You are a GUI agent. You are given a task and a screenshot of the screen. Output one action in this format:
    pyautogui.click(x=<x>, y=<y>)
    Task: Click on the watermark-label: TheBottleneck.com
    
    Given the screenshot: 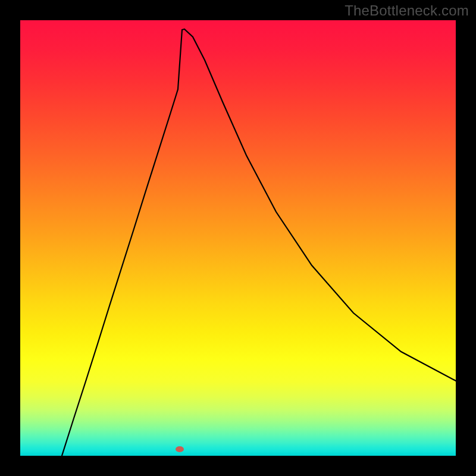 What is the action you would take?
    pyautogui.click(x=407, y=11)
    